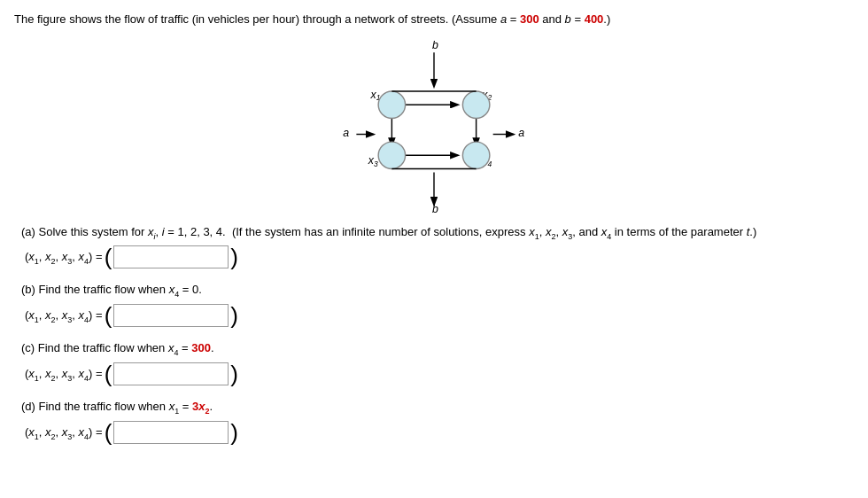 The width and height of the screenshot is (868, 498). What do you see at coordinates (439, 257) in the screenshot?
I see `question-a-answer-row: (x1, x2, x3, x4) = ( )` at bounding box center [439, 257].